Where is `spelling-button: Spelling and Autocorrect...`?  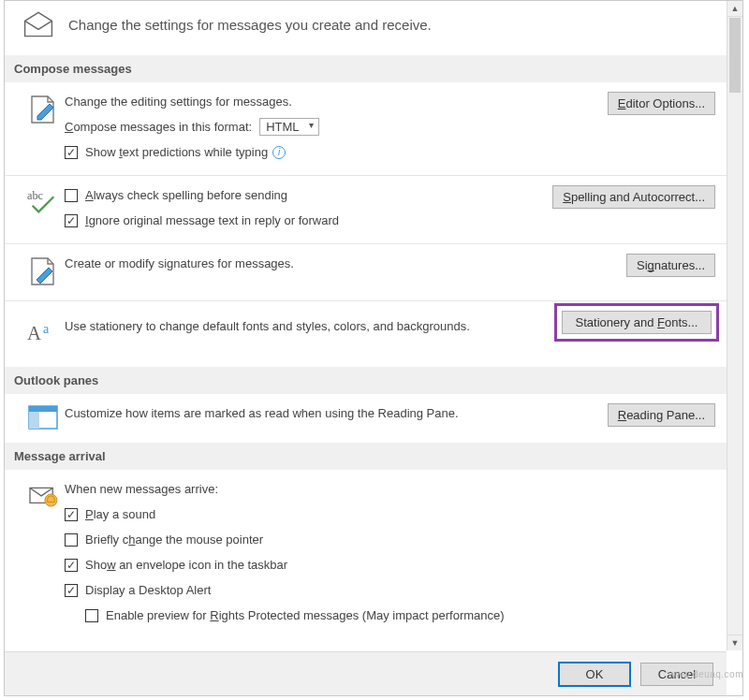 spelling-button: Spelling and Autocorrect... is located at coordinates (634, 197).